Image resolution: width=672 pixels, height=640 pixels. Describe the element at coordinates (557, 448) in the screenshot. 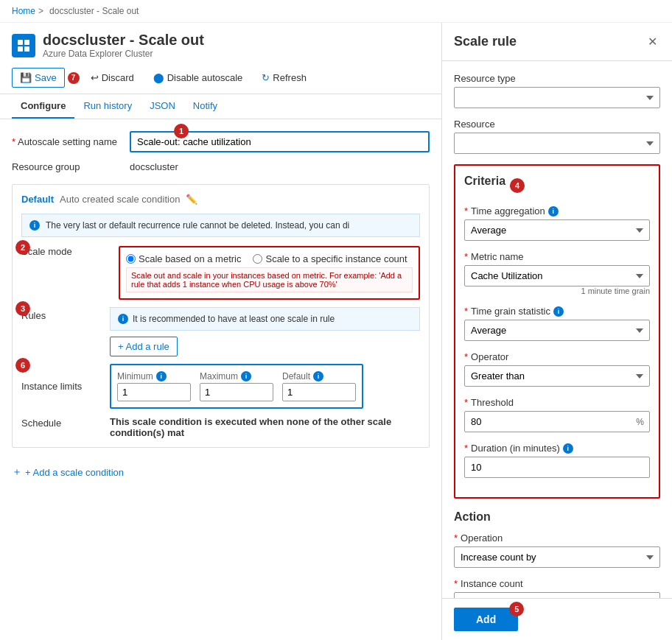

I see `duration-label: * Duration (in minutes) i` at that location.